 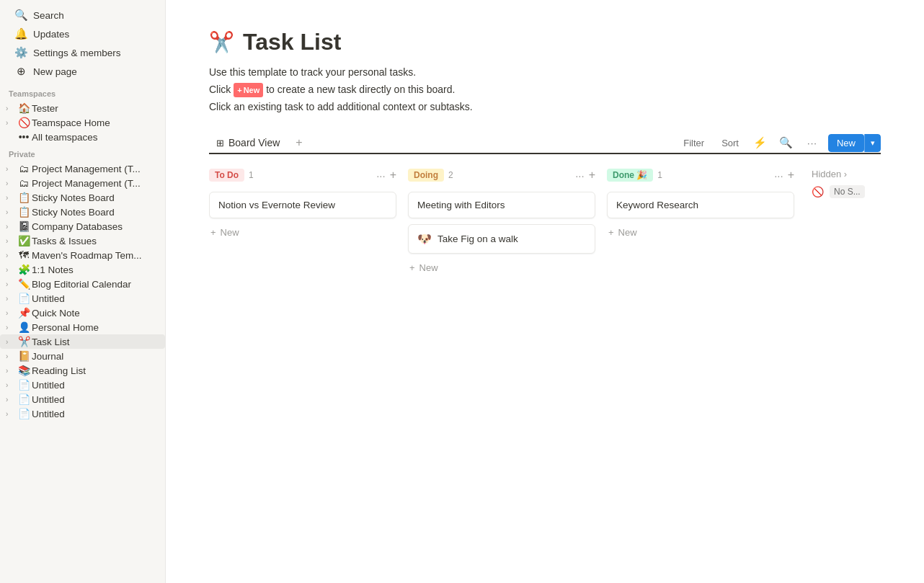 What do you see at coordinates (24, 123) in the screenshot?
I see `teamspace-home-icon: 🚫` at bounding box center [24, 123].